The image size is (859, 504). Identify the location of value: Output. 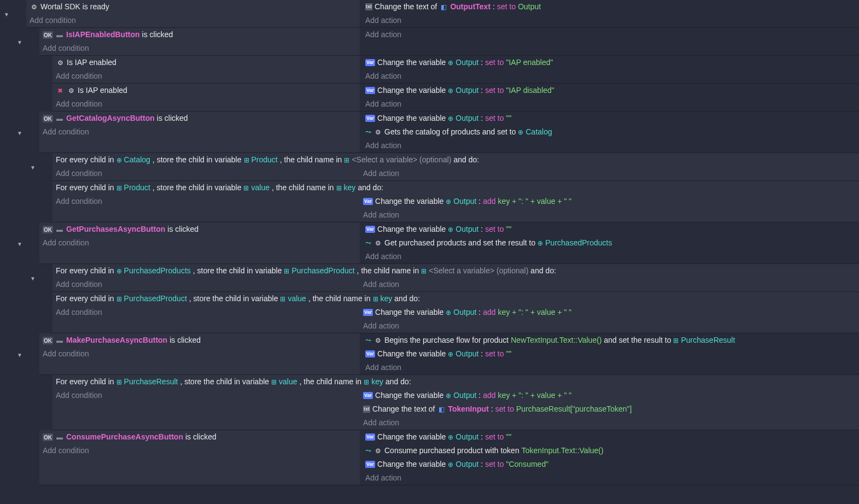
(529, 7).